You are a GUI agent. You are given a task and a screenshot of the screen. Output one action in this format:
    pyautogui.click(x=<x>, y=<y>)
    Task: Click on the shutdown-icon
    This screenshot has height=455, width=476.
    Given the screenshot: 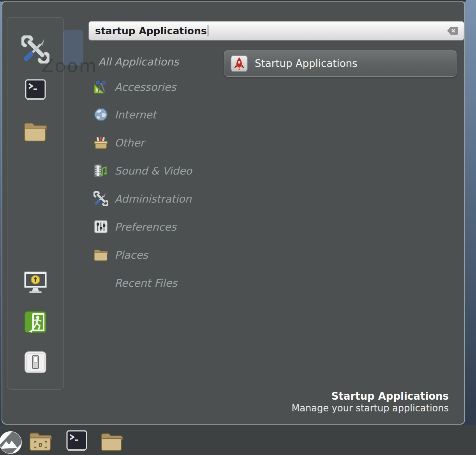 What is the action you would take?
    pyautogui.click(x=35, y=362)
    